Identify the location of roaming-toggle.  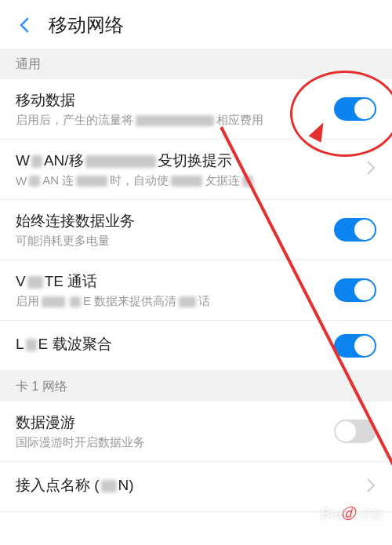
(355, 431).